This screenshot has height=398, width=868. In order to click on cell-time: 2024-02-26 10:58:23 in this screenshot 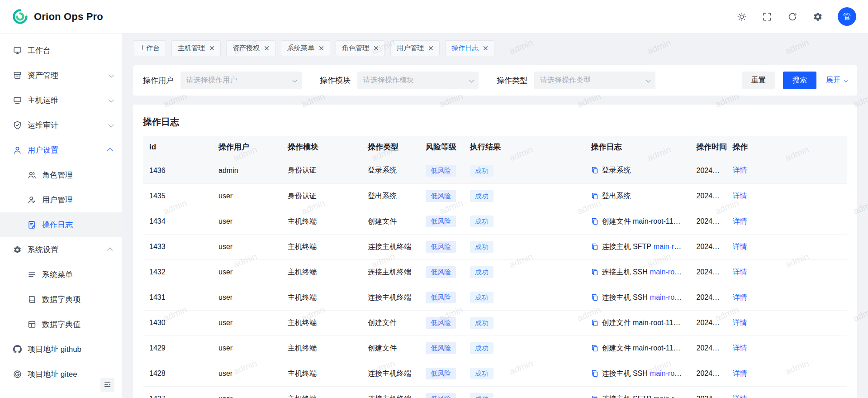, I will do `click(708, 348)`.